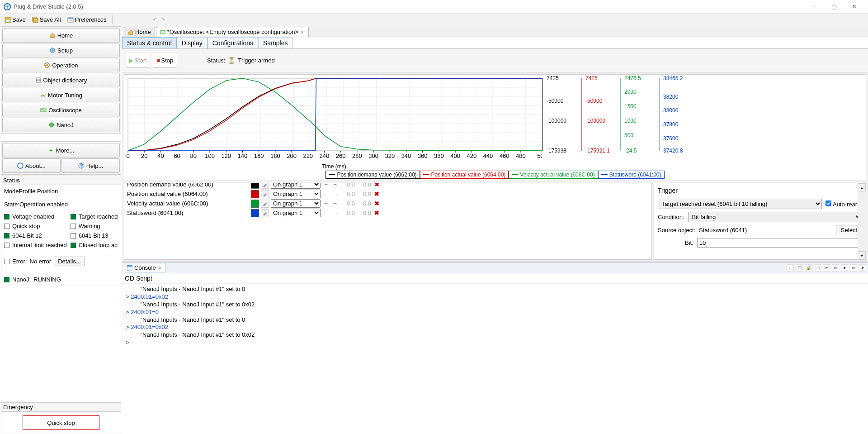 This screenshot has height=434, width=868. I want to click on nav-more: +More..., so click(61, 150).